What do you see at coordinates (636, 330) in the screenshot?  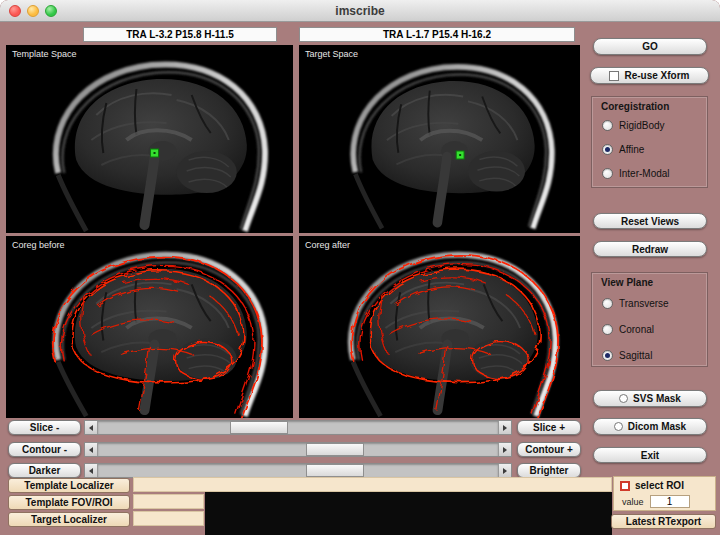 I see `coronal-label: Coronal` at bounding box center [636, 330].